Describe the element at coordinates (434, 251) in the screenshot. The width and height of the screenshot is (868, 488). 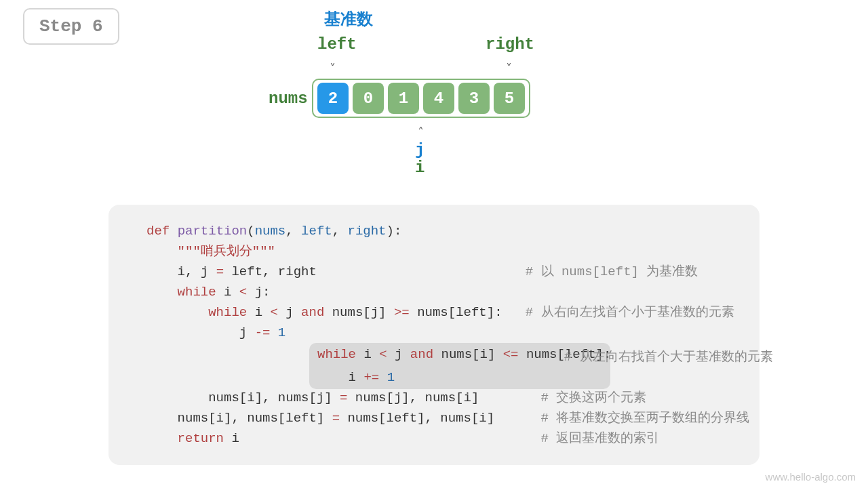
I see `code-line: """哨兵划分"""` at that location.